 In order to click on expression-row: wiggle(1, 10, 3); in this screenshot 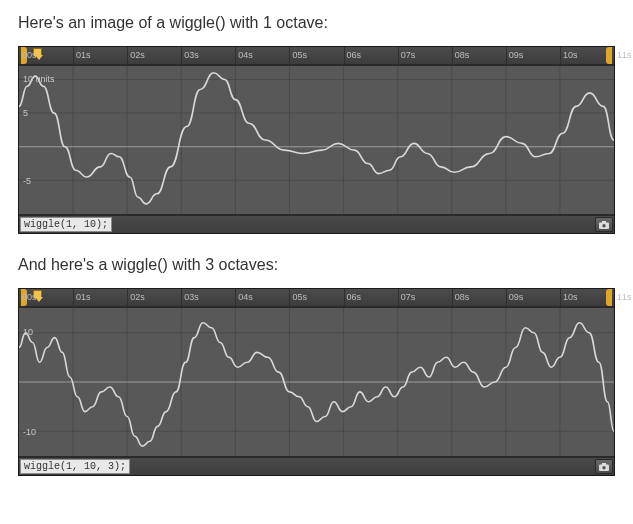, I will do `click(316, 466)`.